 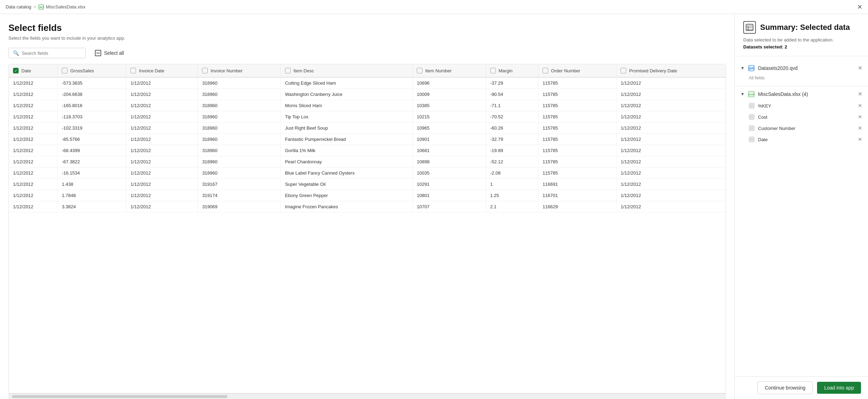 I want to click on field-item-left: Date, so click(x=758, y=139).